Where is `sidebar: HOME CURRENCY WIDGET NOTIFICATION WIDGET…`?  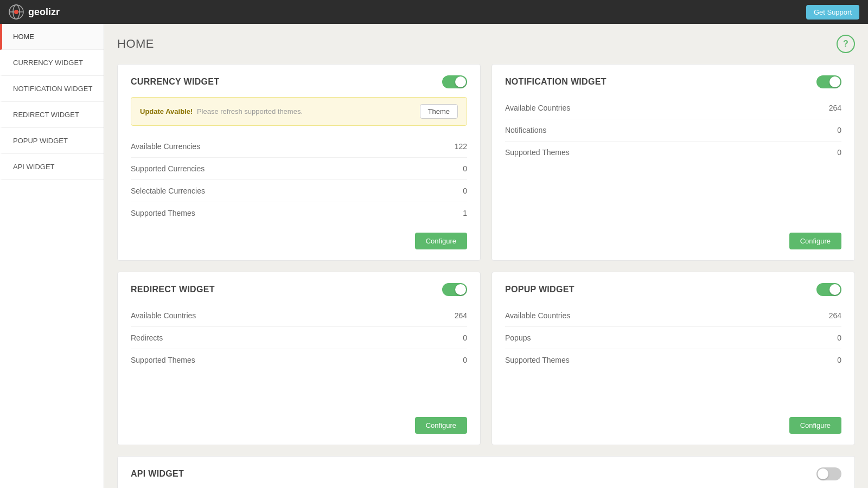 sidebar: HOME CURRENCY WIDGET NOTIFICATION WIDGET… is located at coordinates (52, 256).